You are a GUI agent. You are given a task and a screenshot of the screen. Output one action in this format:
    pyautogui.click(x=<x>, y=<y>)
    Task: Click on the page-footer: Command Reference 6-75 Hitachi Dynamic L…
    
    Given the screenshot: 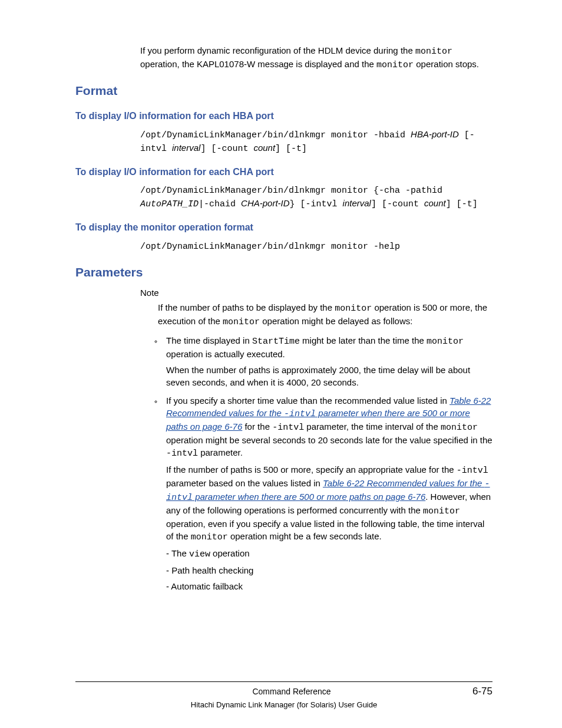 What is the action you would take?
    pyautogui.click(x=284, y=696)
    